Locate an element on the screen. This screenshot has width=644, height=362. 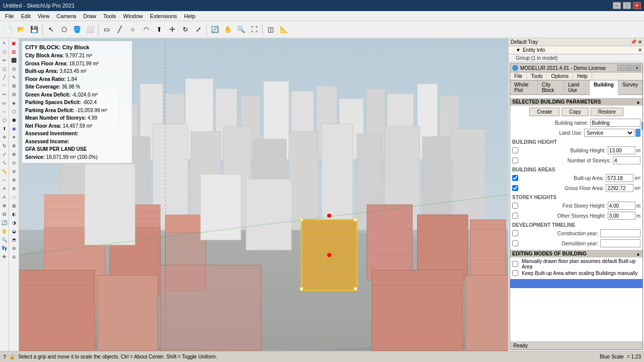
copy-button: Copy is located at coordinates (575, 112).